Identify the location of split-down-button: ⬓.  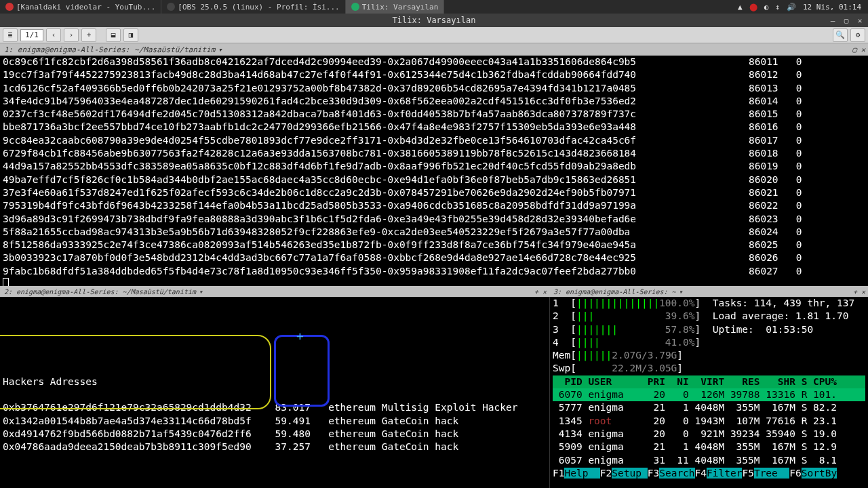
(113, 35).